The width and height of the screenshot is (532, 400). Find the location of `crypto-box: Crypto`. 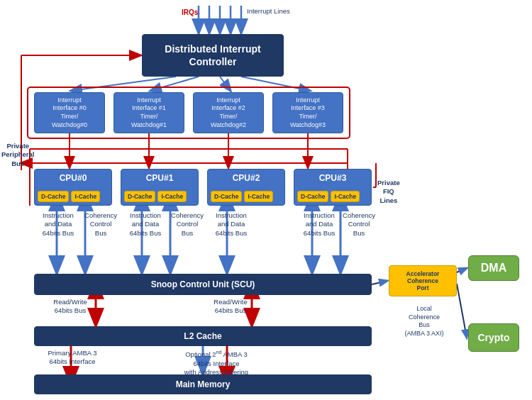

crypto-box: Crypto is located at coordinates (494, 338).